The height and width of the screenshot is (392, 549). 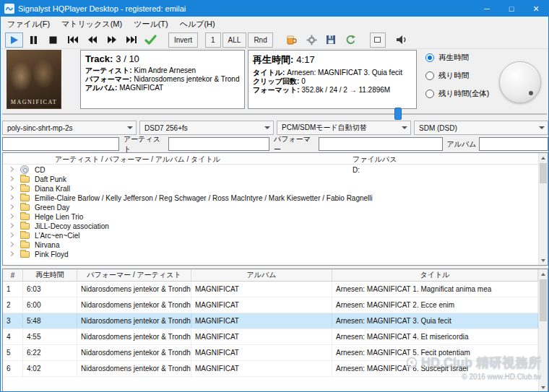 What do you see at coordinates (134, 275) in the screenshot?
I see `column-header-performer: パフォーマー / アーティスト` at bounding box center [134, 275].